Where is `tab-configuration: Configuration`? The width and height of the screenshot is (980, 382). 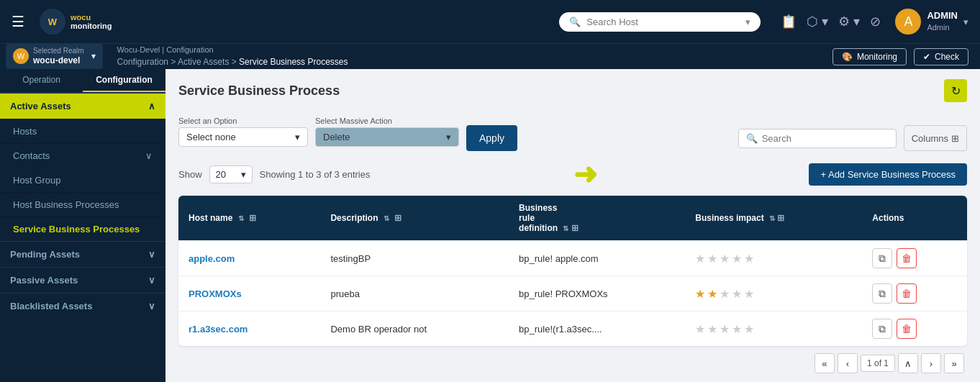
tab-configuration: Configuration is located at coordinates (124, 81).